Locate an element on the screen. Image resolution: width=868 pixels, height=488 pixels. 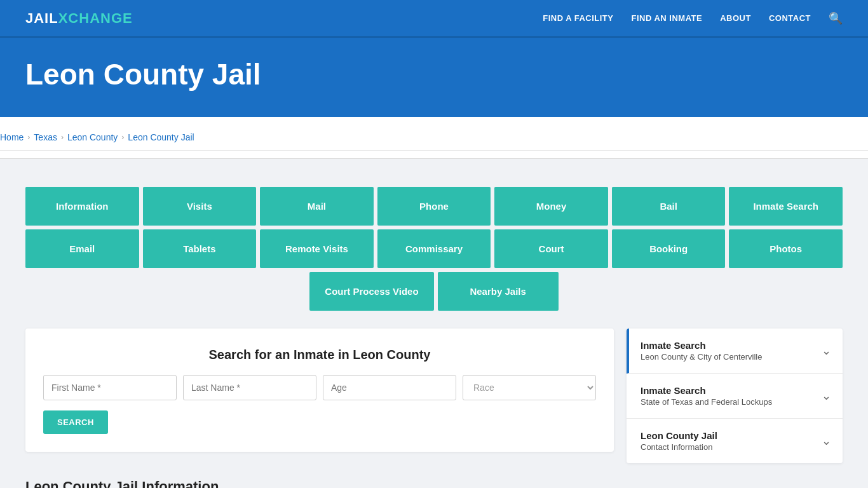
age-input is located at coordinates (390, 388).